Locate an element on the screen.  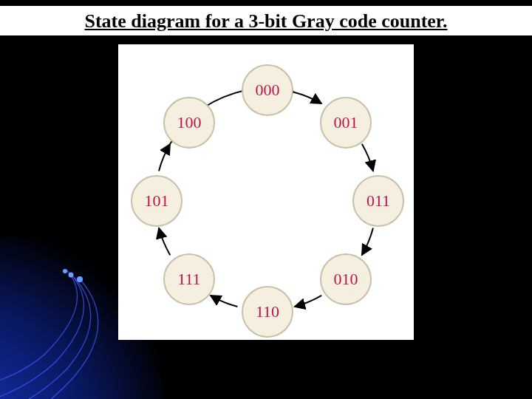
state-node-011: 011 is located at coordinates (378, 201).